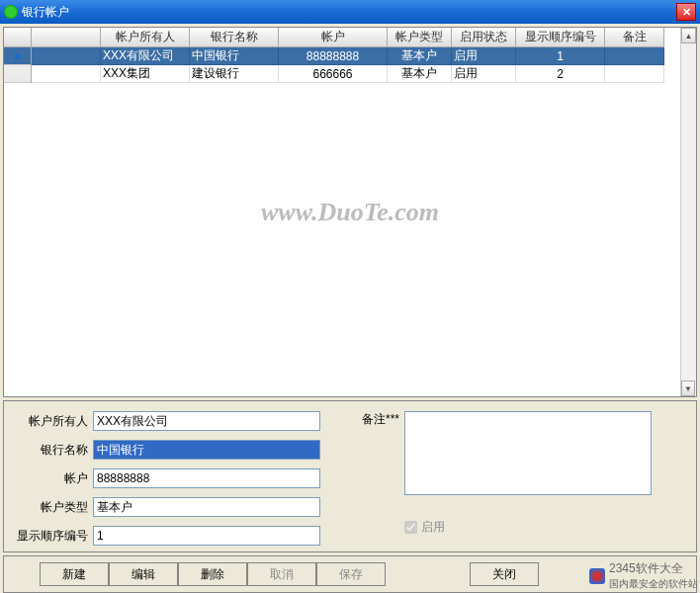  Describe the element at coordinates (282, 574) in the screenshot. I see `cancel-button: 取消` at that location.